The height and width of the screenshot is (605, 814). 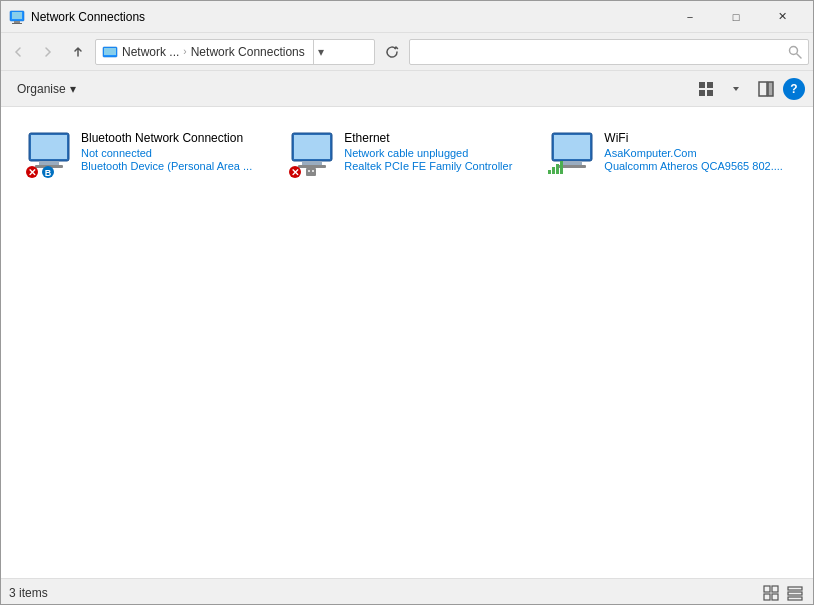 What do you see at coordinates (795, 52) in the screenshot?
I see `search-icon` at bounding box center [795, 52].